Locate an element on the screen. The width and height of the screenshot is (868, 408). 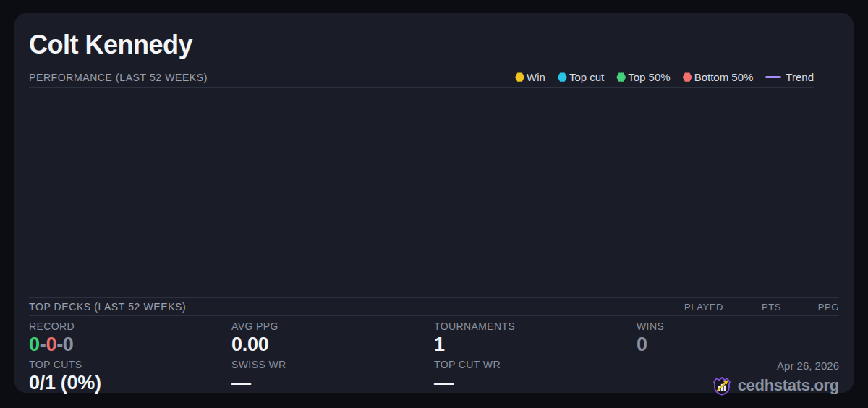
performance-section-title: PERFORMANCE (LAST 52 WEEKS) is located at coordinates (119, 77).